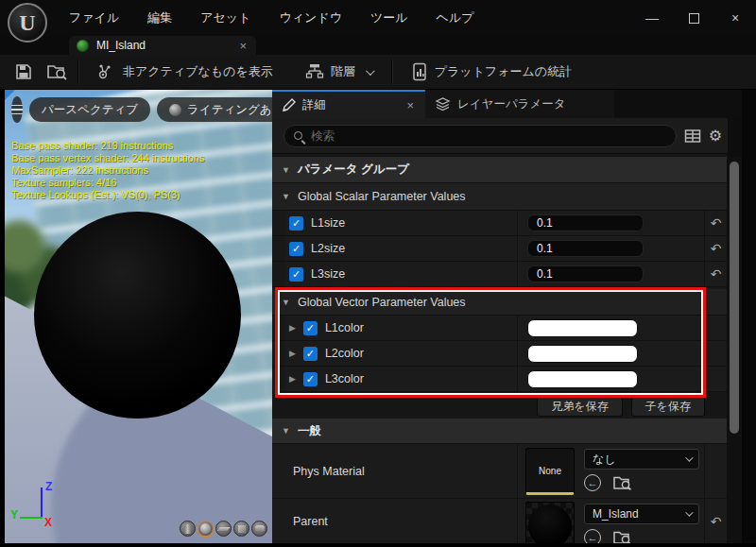 This screenshot has width=756, height=547. What do you see at coordinates (455, 18) in the screenshot?
I see `menu-help: ヘルプ` at bounding box center [455, 18].